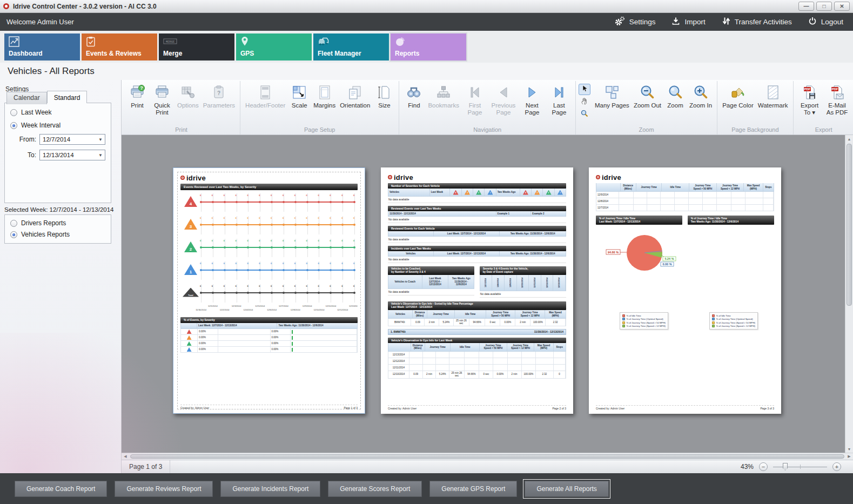 This screenshot has width=853, height=504. What do you see at coordinates (585, 102) in the screenshot?
I see `hand-tool-button` at bounding box center [585, 102].